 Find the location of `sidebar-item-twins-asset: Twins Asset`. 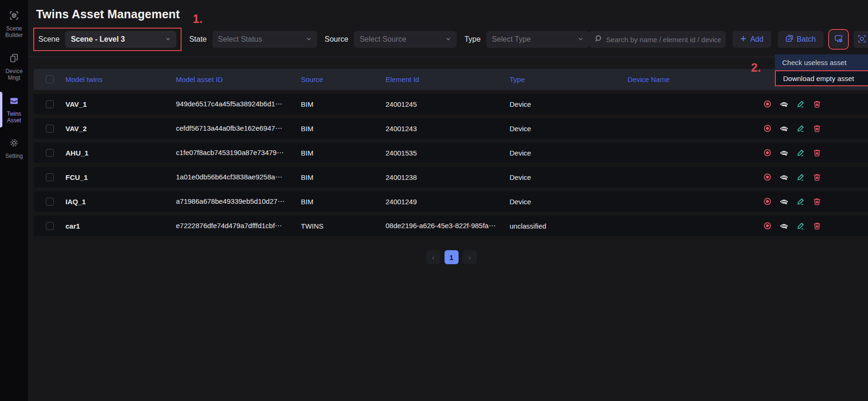

sidebar-item-twins-asset: Twins Asset is located at coordinates (14, 110).